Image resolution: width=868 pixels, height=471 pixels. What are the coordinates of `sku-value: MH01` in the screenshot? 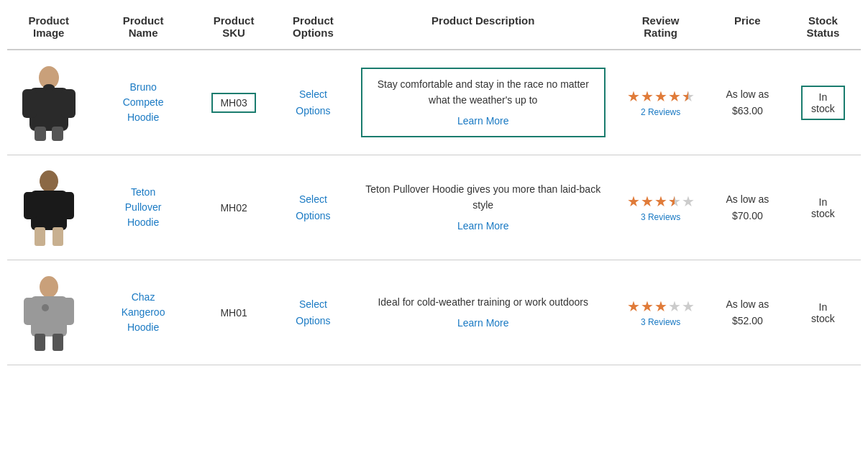 It's located at (233, 313).